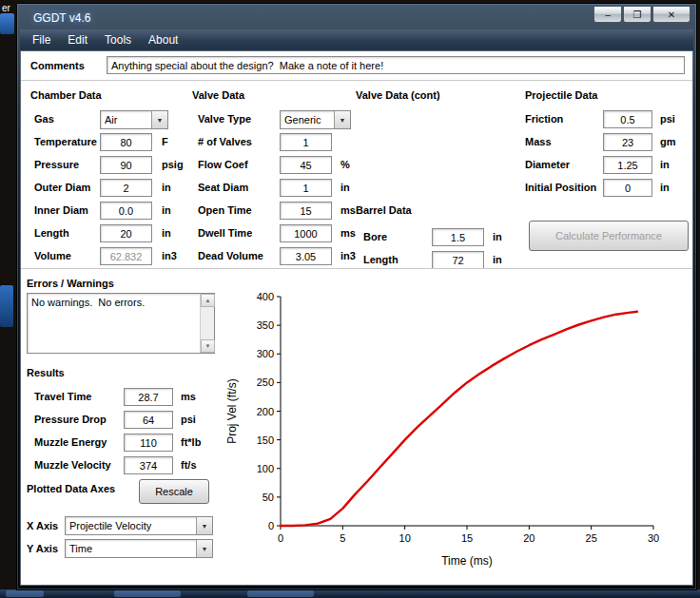 The height and width of the screenshot is (598, 700). I want to click on x-axis-label: X Axis, so click(42, 526).